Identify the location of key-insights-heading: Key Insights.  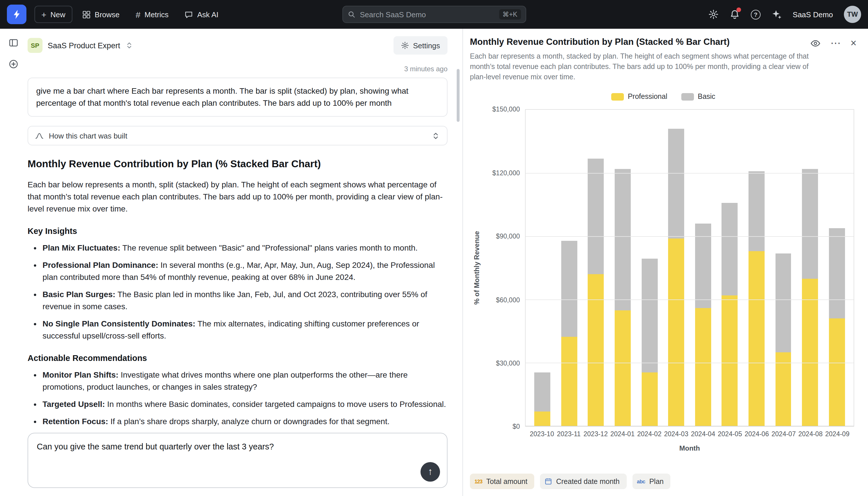
(238, 231).